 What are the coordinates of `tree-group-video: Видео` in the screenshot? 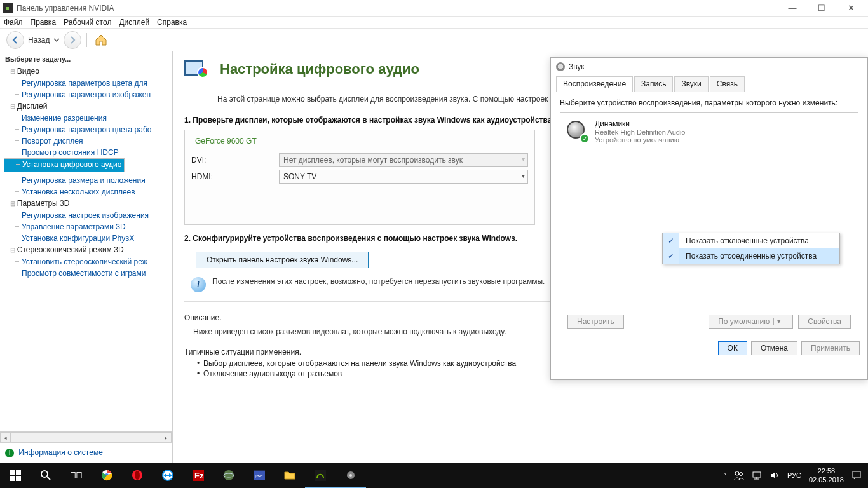 It's located at (88, 71).